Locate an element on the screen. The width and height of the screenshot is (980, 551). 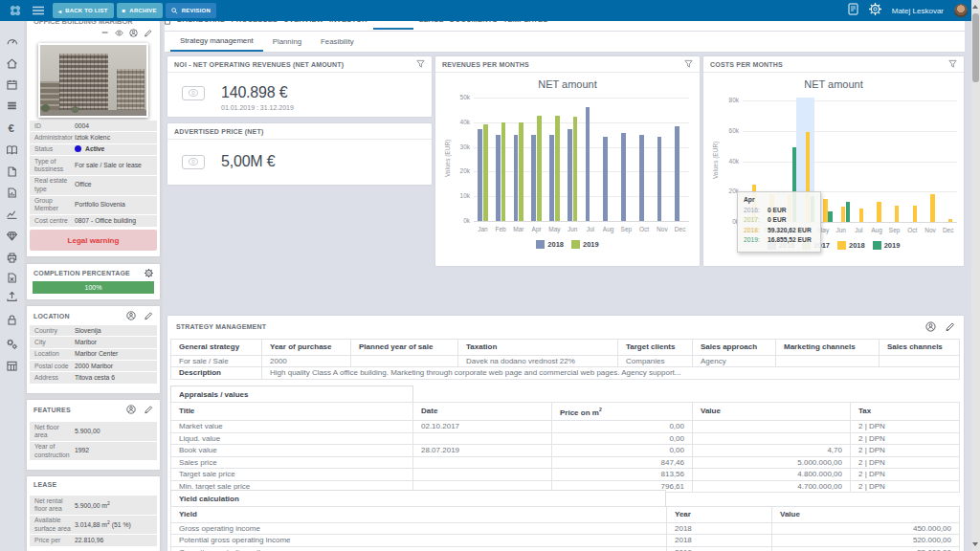
subtab-strategy-management: Strategy management is located at coordinates (216, 42).